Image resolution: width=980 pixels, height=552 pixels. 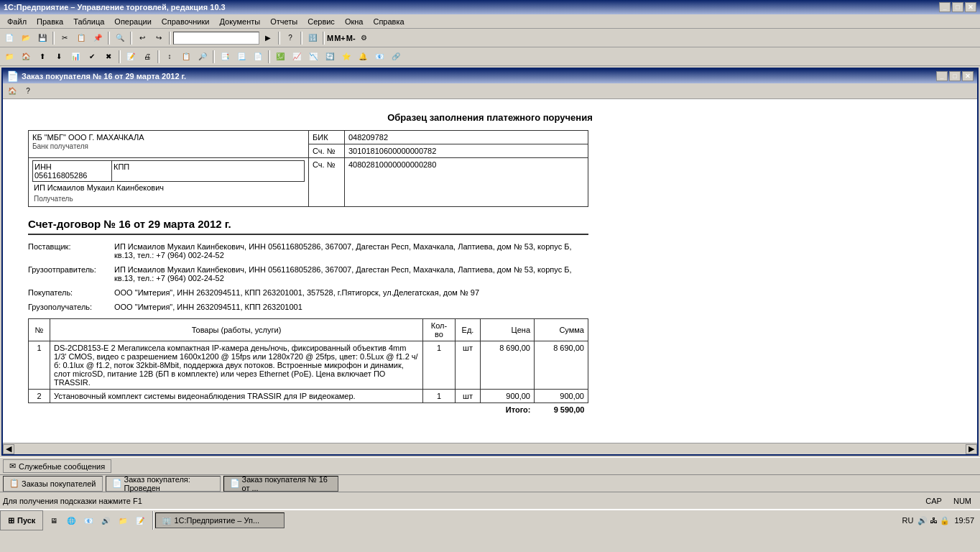 I want to click on tb2-9: 🖨, so click(x=147, y=57).